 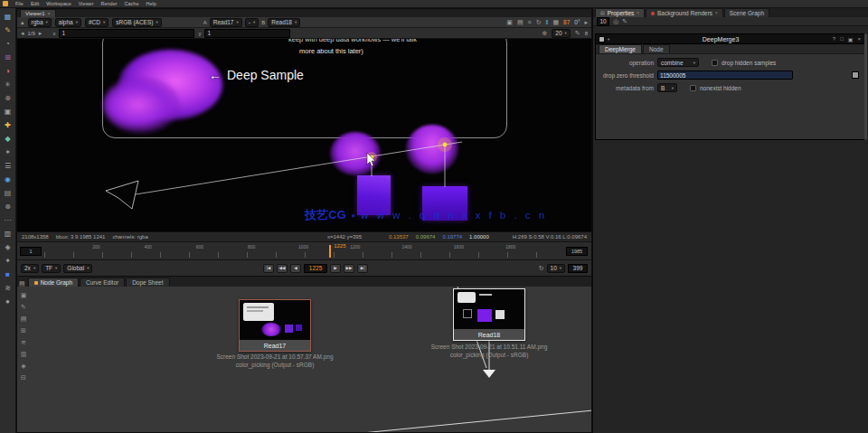 I want to click on menu-file: File, so click(x=20, y=4).